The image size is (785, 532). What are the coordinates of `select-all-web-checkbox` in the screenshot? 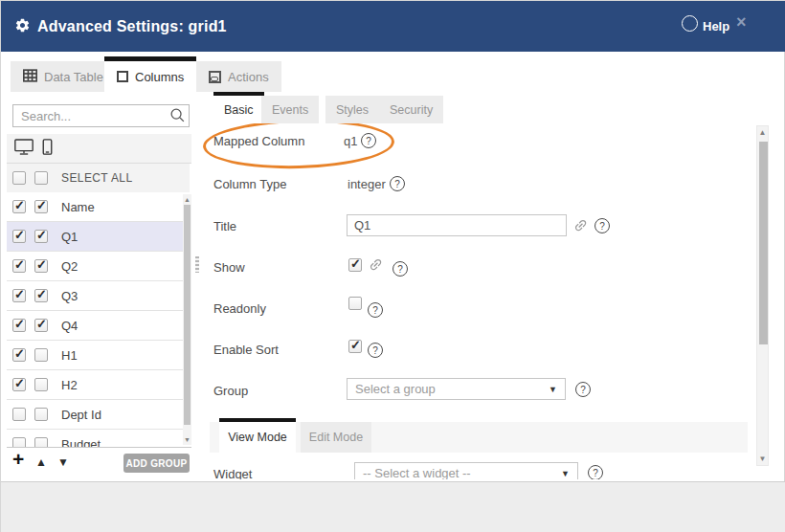 It's located at (19, 178).